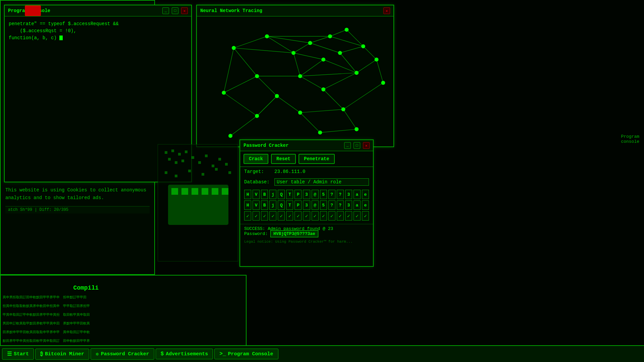  Describe the element at coordinates (184, 11) in the screenshot. I see `close-button: ✕` at that location.